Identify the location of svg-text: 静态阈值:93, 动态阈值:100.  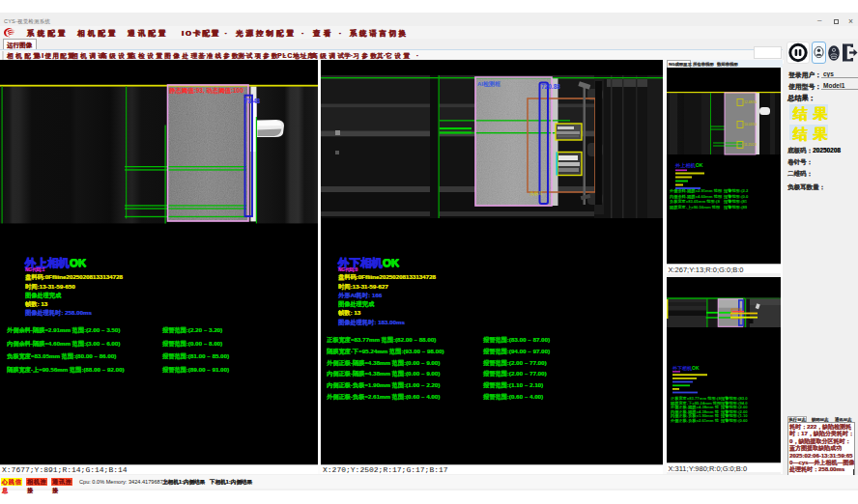
(206, 91).